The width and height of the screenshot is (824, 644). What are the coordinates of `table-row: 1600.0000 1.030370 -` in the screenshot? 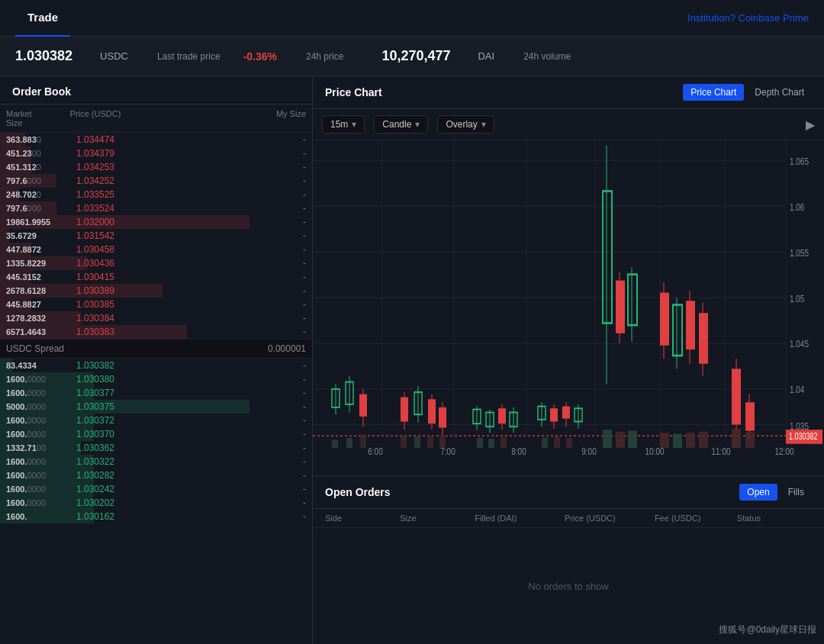 It's located at (156, 434).